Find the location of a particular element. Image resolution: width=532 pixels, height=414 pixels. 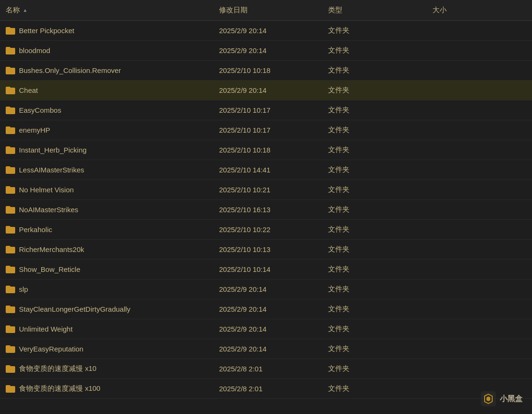

table-row: StayCleanLongerGetDirtyGradually 2025/2/… is located at coordinates (266, 309).